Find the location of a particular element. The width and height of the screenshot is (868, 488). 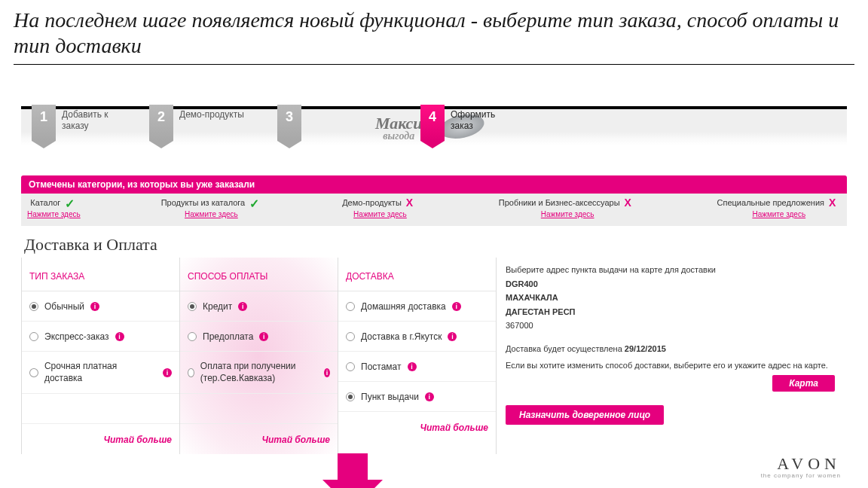

delivery-date: Доставка будет осуществлена 29/12/2015 is located at coordinates (672, 349).